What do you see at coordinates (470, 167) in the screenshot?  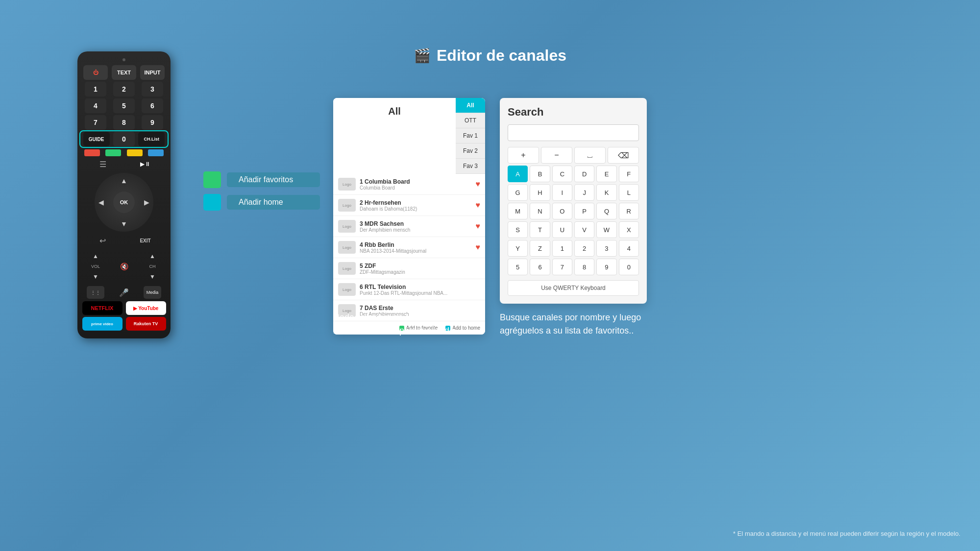 I see `tab-fav3: Fav 3` at bounding box center [470, 167].